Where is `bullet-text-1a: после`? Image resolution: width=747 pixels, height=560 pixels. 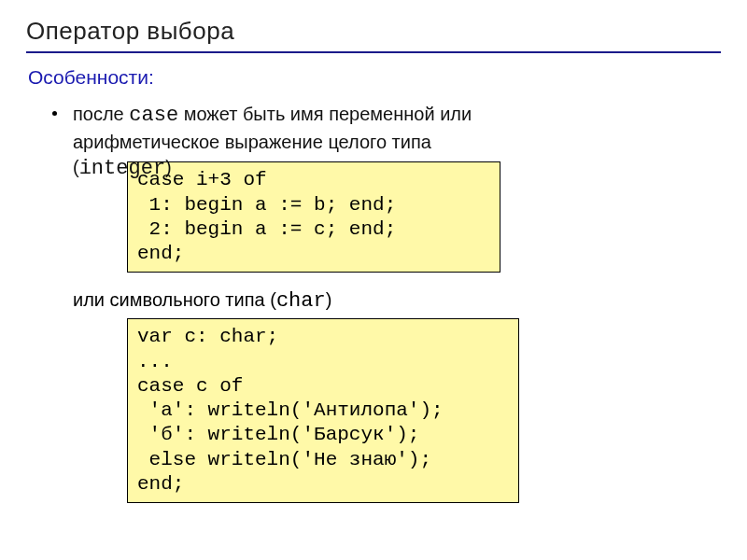 bullet-text-1a: после is located at coordinates (101, 114).